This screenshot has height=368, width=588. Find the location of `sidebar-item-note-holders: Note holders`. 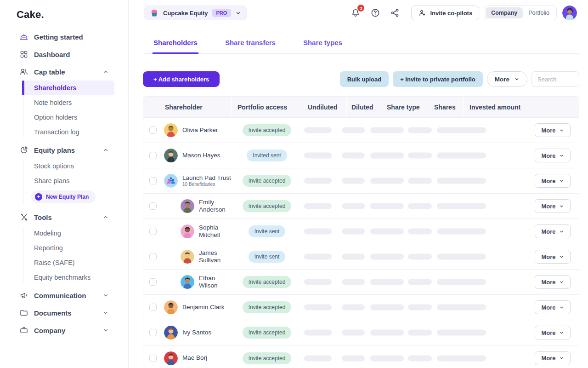

sidebar-item-note-holders: Note holders is located at coordinates (68, 103).